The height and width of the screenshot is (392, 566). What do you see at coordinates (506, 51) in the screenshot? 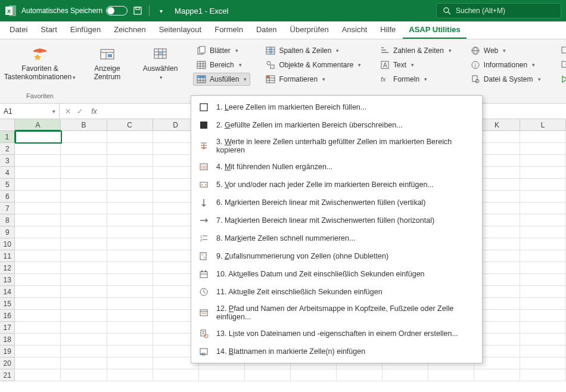
I see `web-button: Web▾` at bounding box center [506, 51].